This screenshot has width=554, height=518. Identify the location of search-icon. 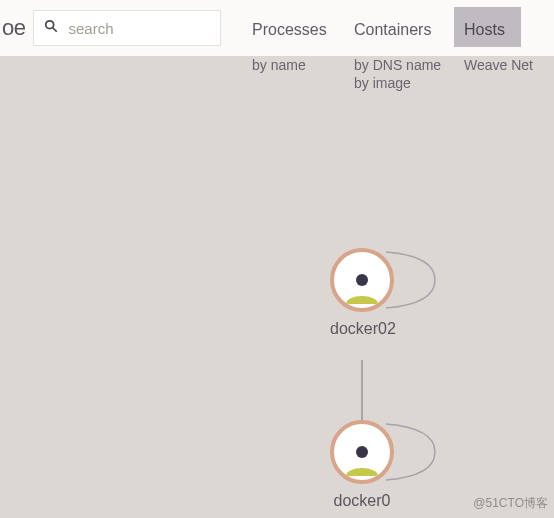
(56, 28).